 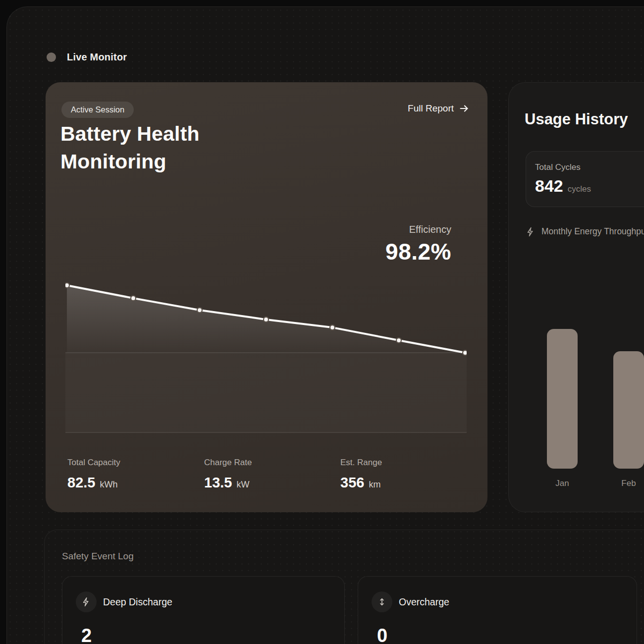 I want to click on total-cycles-unit: cycles, so click(x=580, y=189).